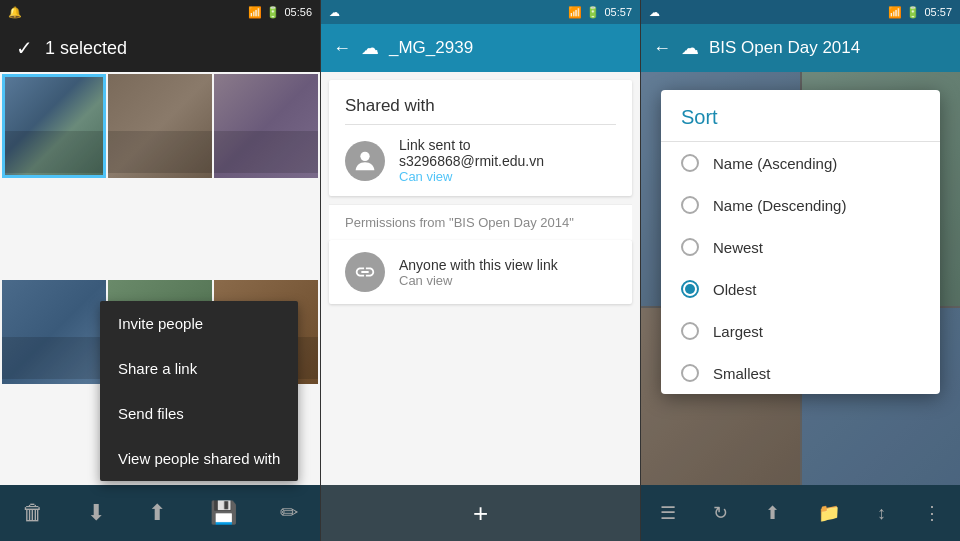 This screenshot has height=541, width=960. I want to click on menu-share-link: Share a link, so click(199, 368).